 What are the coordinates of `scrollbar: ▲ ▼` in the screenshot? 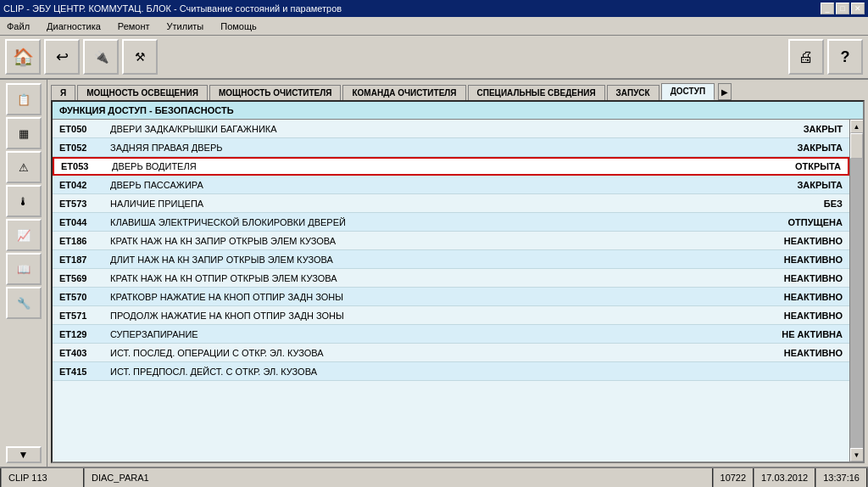 It's located at (856, 290).